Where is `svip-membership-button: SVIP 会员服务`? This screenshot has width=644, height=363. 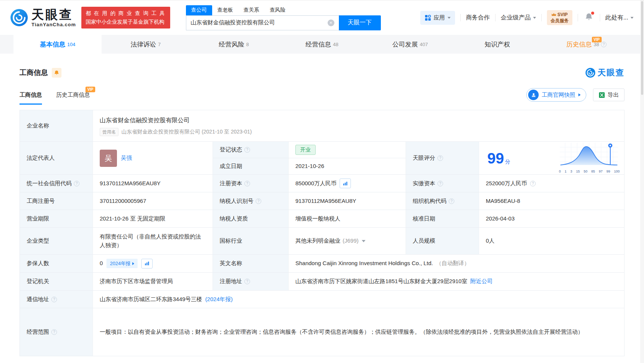 svip-membership-button: SVIP 会员服务 is located at coordinates (560, 18).